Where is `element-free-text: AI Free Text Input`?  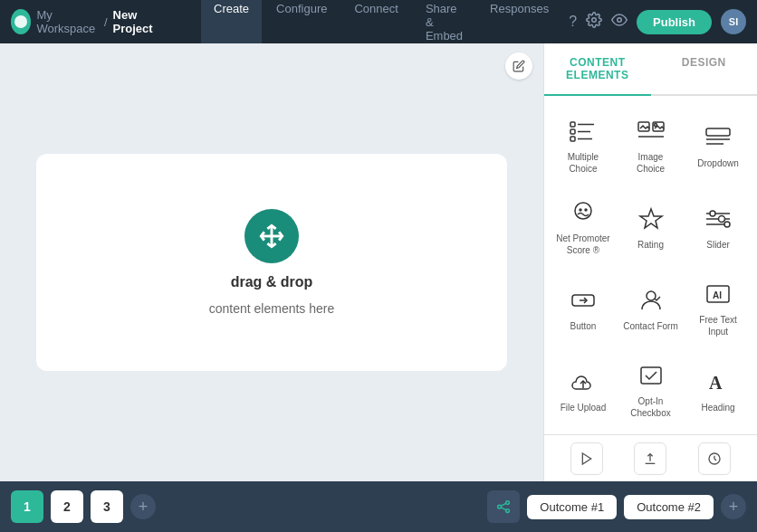 element-free-text: AI Free Text Input is located at coordinates (718, 307).